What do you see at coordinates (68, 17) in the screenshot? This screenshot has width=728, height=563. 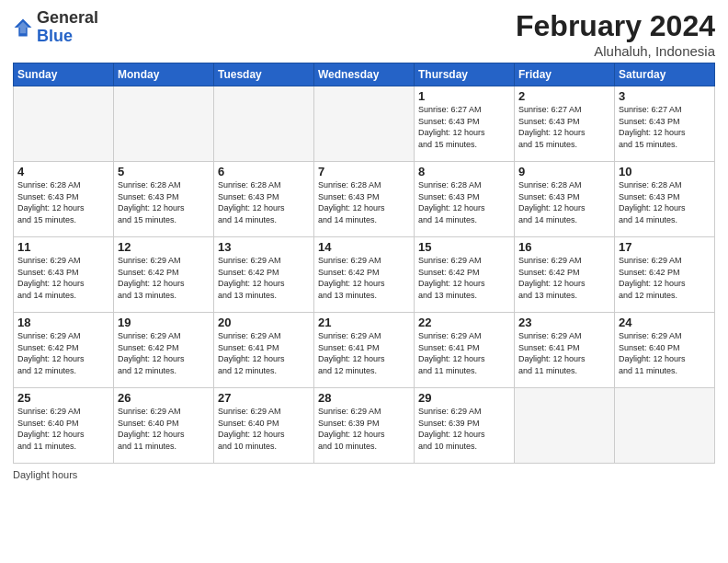 I see `logo-general-text: General` at bounding box center [68, 17].